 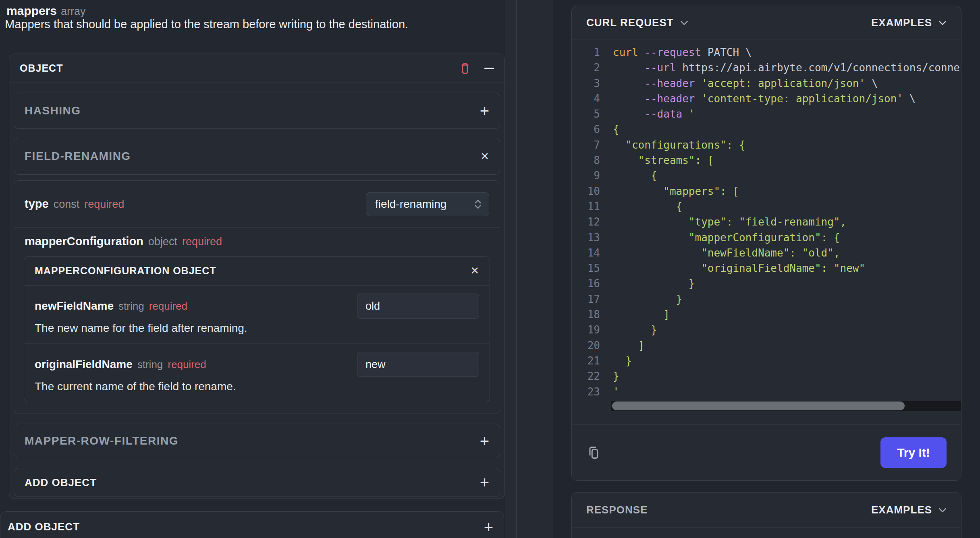 What do you see at coordinates (126, 271) in the screenshot?
I see `mapper-configuration-object-title: MAPPERCONFIGURATION OBJECT` at bounding box center [126, 271].